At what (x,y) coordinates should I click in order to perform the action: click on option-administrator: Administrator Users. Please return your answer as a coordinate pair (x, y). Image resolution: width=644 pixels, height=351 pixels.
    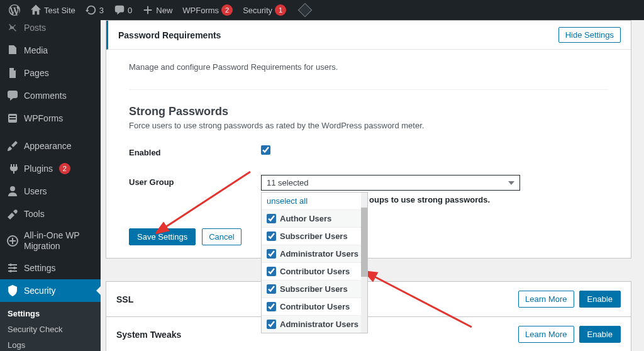
    Looking at the image, I should click on (314, 254).